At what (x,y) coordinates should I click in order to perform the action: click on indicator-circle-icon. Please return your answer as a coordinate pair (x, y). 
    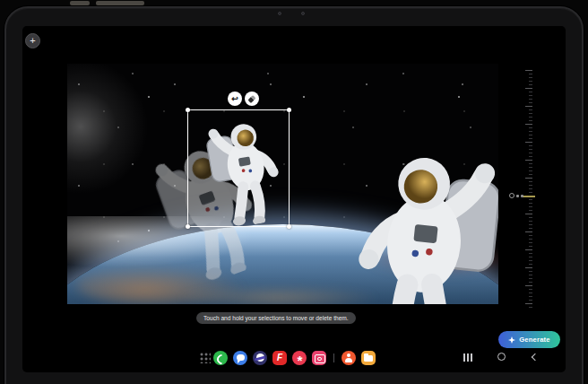
    Looking at the image, I should click on (512, 196).